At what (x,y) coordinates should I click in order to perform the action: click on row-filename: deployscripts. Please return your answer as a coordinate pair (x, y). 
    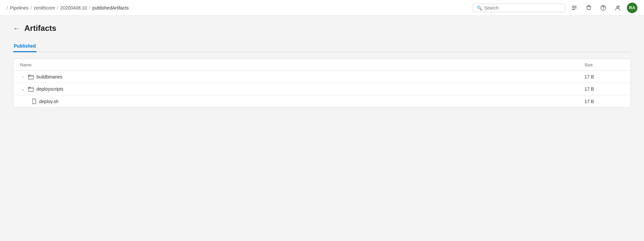
    Looking at the image, I should click on (50, 89).